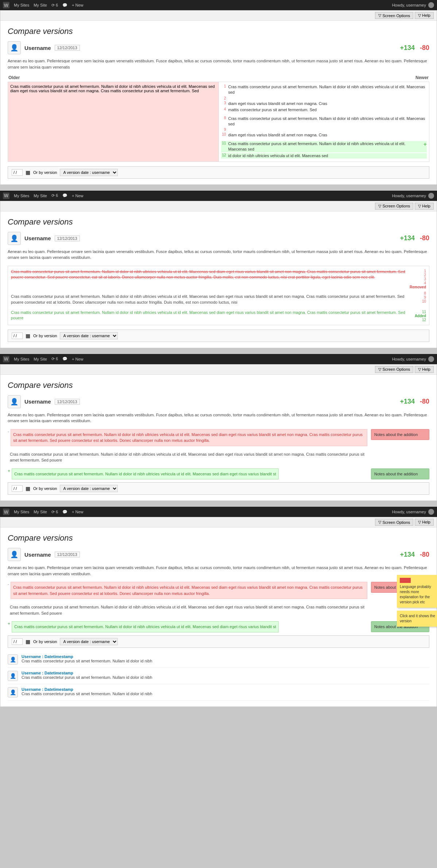 This screenshot has height=868, width=437. What do you see at coordinates (67, 238) in the screenshot?
I see `date-badge-2: 12/12/2013` at bounding box center [67, 238].